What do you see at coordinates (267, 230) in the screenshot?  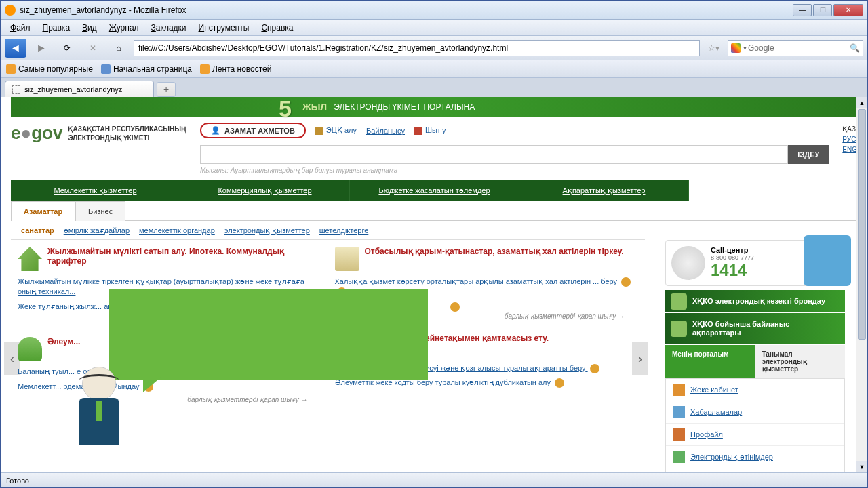 I see `subtab-eservices: электрондық қызметтер` at bounding box center [267, 230].